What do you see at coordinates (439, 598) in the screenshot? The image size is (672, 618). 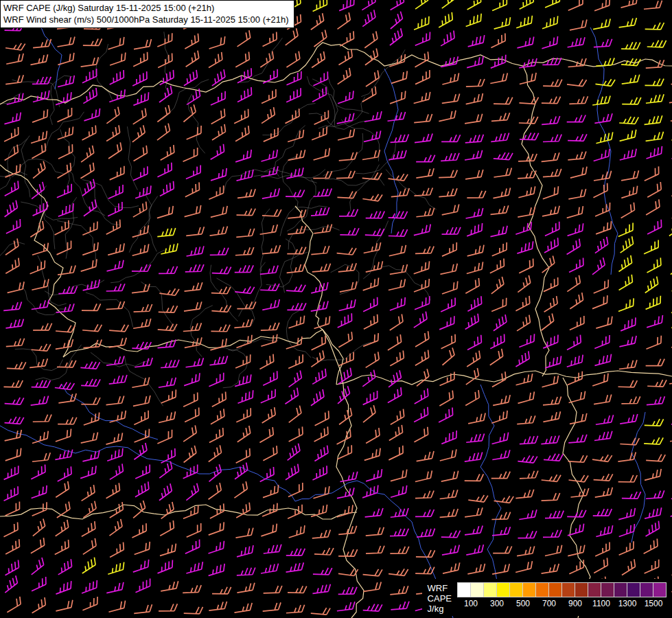 I see `legend-title: WRF CAPE J/kg` at bounding box center [439, 598].